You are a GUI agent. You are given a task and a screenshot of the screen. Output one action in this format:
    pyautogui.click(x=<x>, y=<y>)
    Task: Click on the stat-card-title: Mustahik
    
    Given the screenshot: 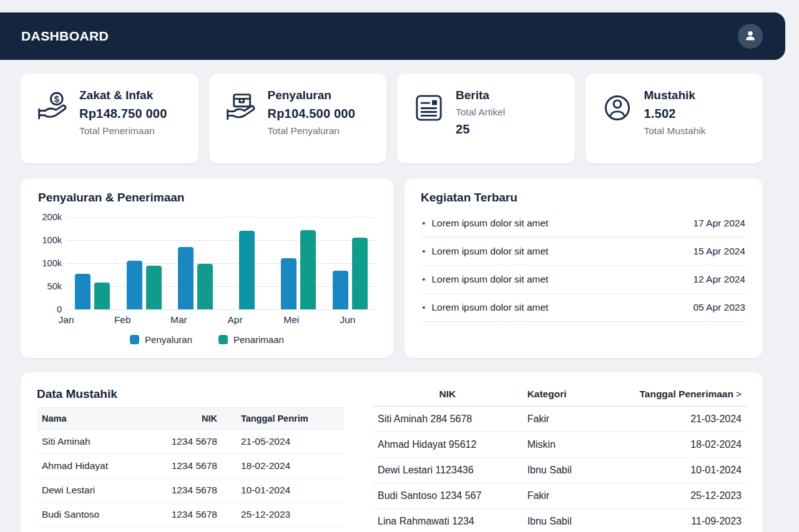 What is the action you would take?
    pyautogui.click(x=675, y=95)
    